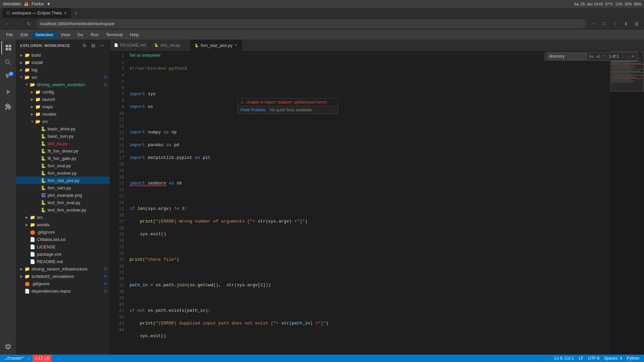 The height and width of the screenshot is (362, 644). What do you see at coordinates (74, 92) in the screenshot?
I see `tree-item-label: config` at bounding box center [74, 92].